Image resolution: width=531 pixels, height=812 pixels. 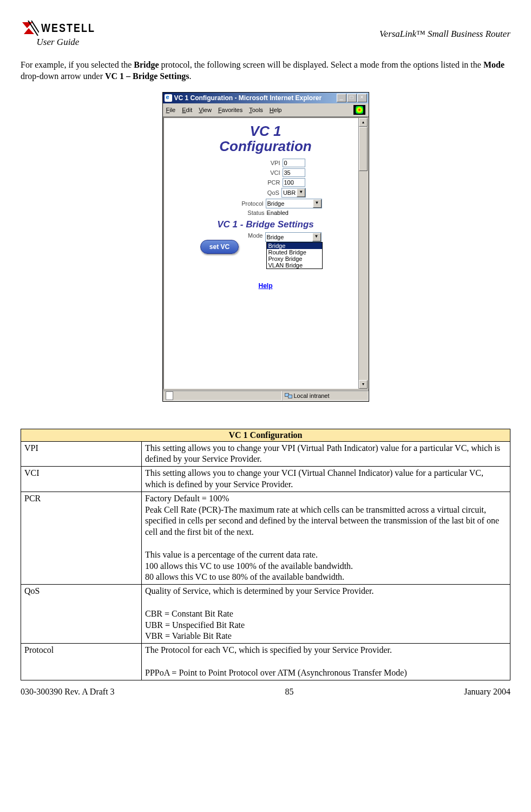 What do you see at coordinates (325, 396) in the screenshot?
I see `status-zone: Local intranet` at bounding box center [325, 396].